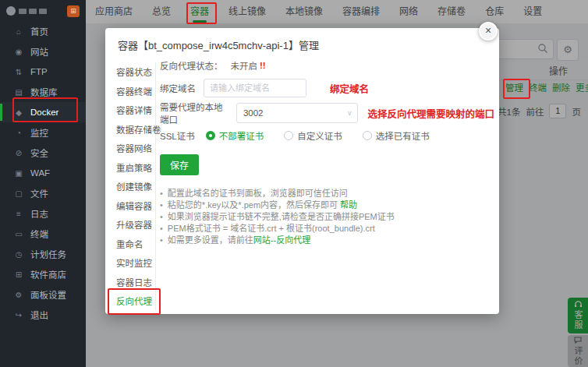 The height and width of the screenshot is (367, 588). I want to click on tip-link: 网站--反向代理, so click(282, 240).